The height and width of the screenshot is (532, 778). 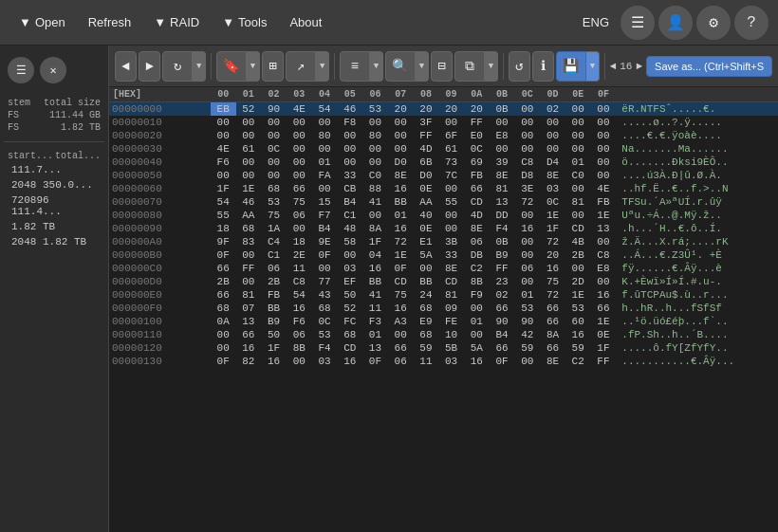 I want to click on hex-cell: F4, so click(x=324, y=348).